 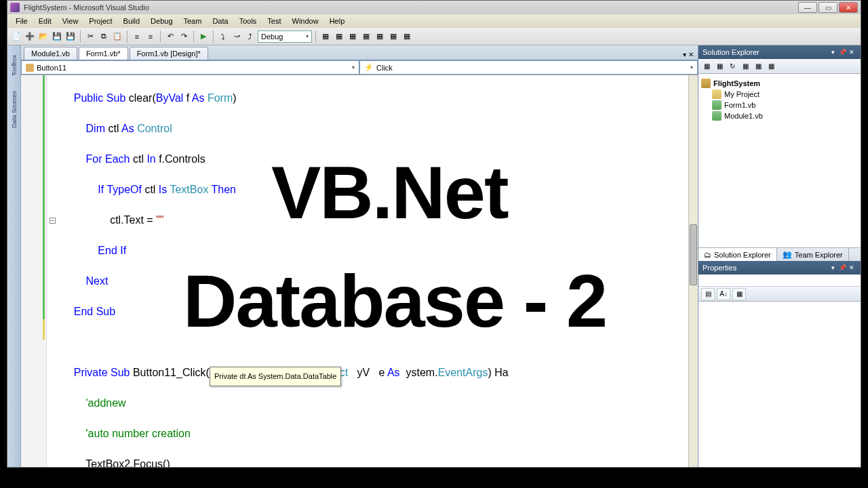 I want to click on se-refresh-icon: ↻, so click(x=732, y=66).